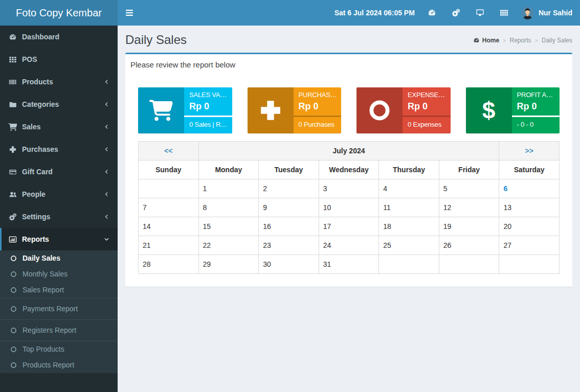 The height and width of the screenshot is (392, 580). What do you see at coordinates (59, 127) in the screenshot?
I see `sidebar-item-sales: Sales` at bounding box center [59, 127].